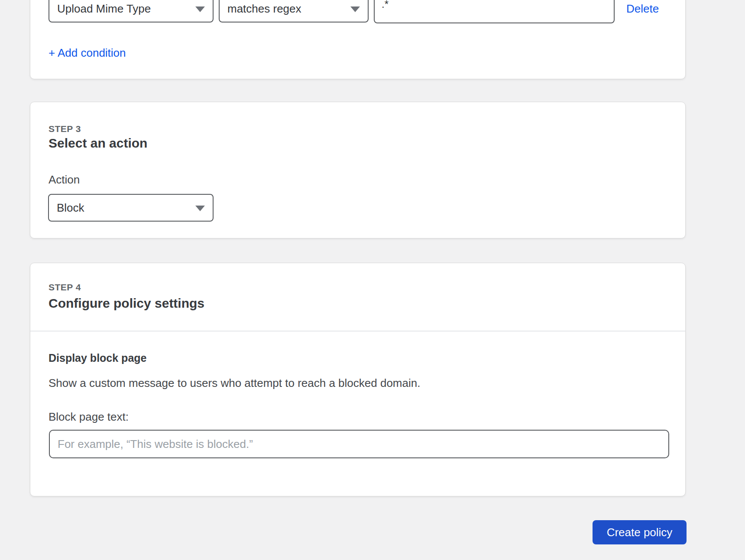  I want to click on step3-title: Select an action, so click(98, 143).